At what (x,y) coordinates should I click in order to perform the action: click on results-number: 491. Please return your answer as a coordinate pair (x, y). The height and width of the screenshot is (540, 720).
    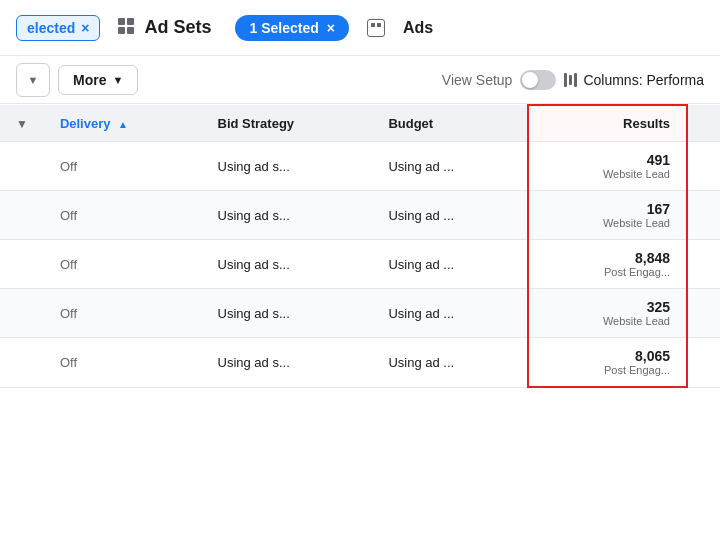
    Looking at the image, I should click on (608, 160).